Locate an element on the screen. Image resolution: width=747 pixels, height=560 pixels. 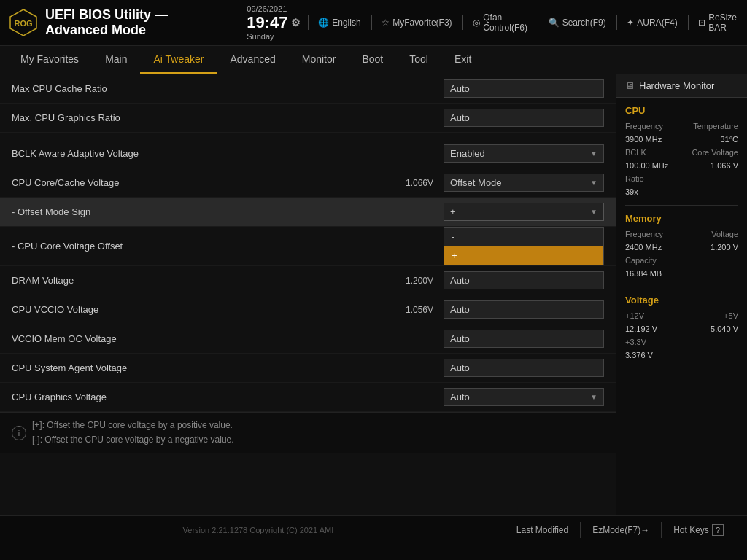
hw-v12-val-row: 12.192 V 5.040 V is located at coordinates (681, 329).